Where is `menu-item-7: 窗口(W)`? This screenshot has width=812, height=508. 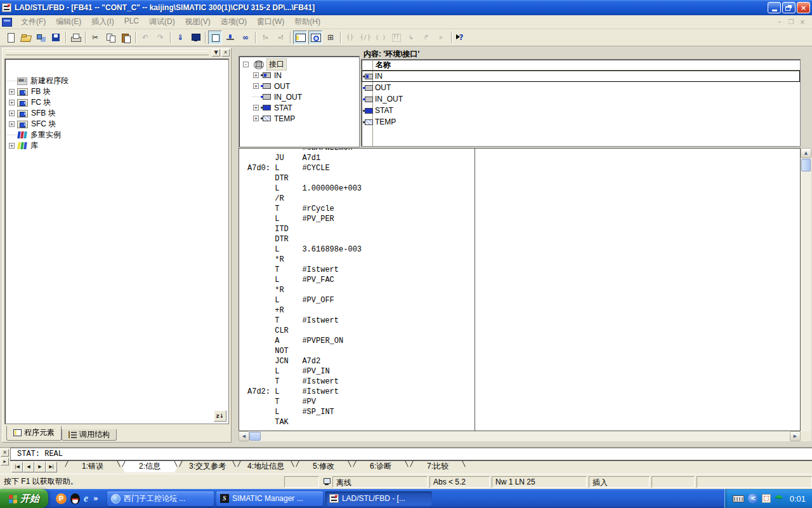
menu-item-7: 窗口(W) is located at coordinates (270, 22).